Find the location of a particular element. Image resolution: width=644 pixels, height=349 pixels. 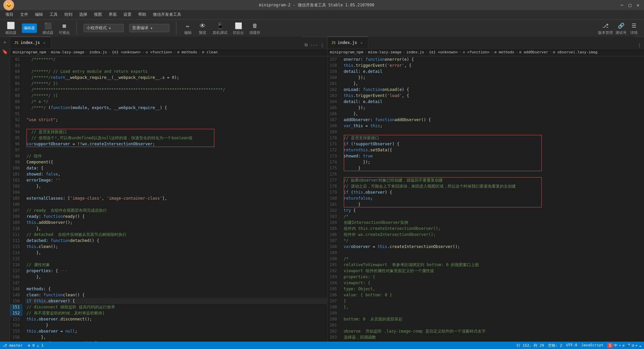

real-debug-btn-group: 📱 真机调试 is located at coordinates (220, 28).